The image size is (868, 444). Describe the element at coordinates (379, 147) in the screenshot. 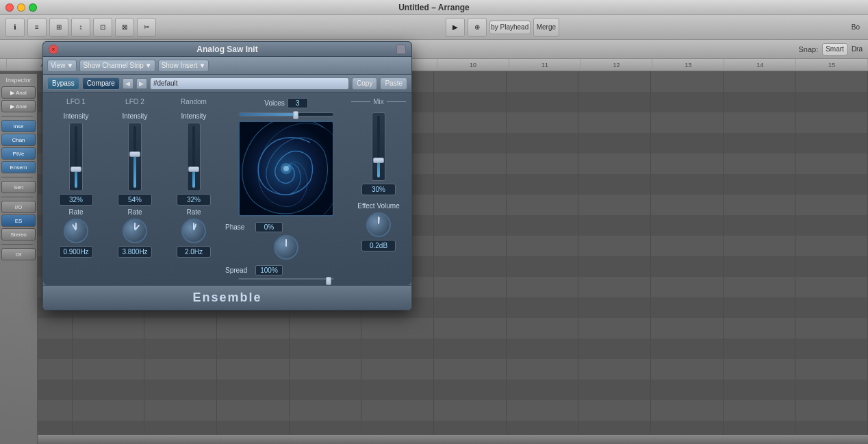

I see `mix-fader` at that location.